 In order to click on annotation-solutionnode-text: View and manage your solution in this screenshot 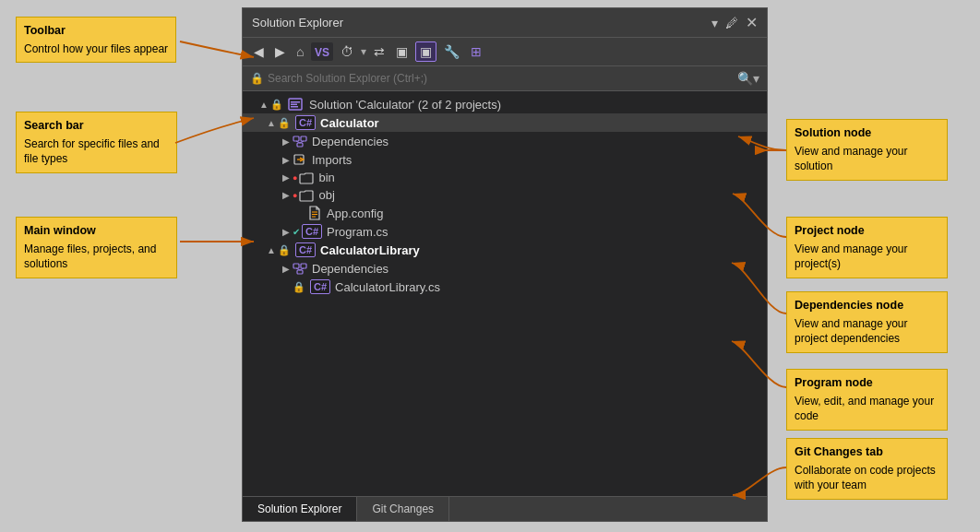, I will do `click(851, 159)`.